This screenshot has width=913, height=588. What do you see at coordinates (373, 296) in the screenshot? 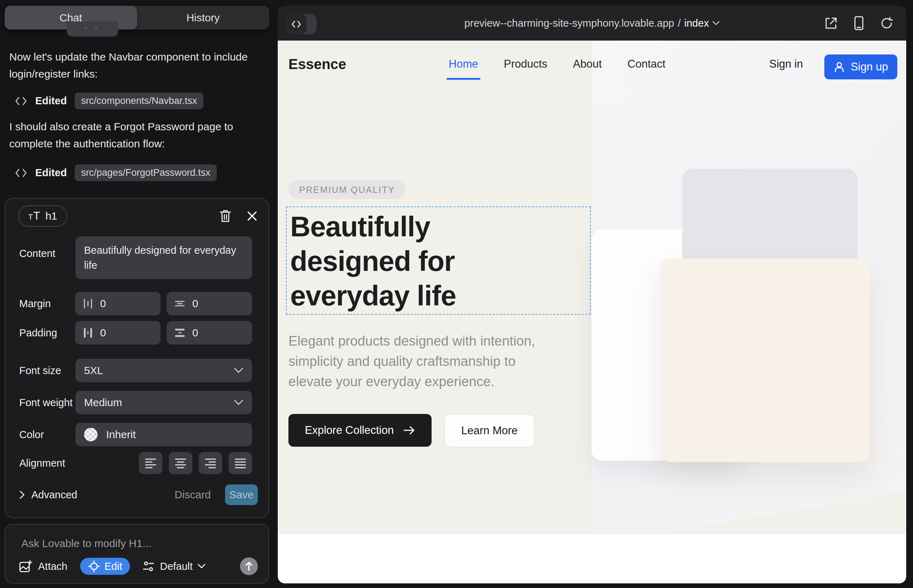
I see `hero-heading-line: everyday life` at bounding box center [373, 296].